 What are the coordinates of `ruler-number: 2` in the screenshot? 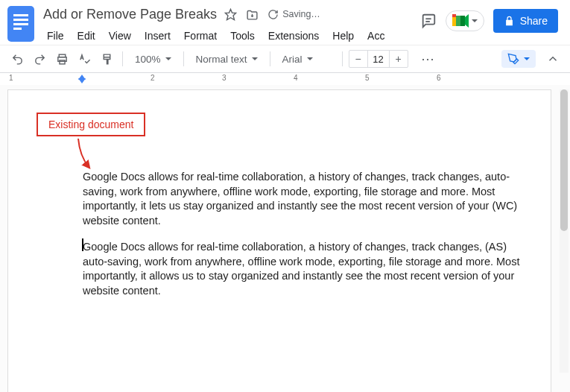 It's located at (153, 78).